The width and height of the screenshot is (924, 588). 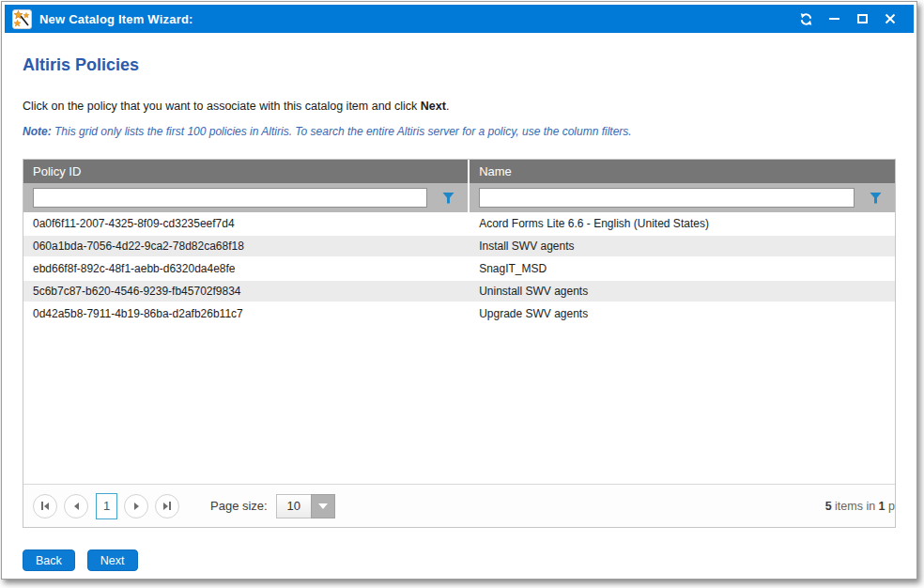 What do you see at coordinates (883, 506) in the screenshot?
I see `pages-count: 1` at bounding box center [883, 506].